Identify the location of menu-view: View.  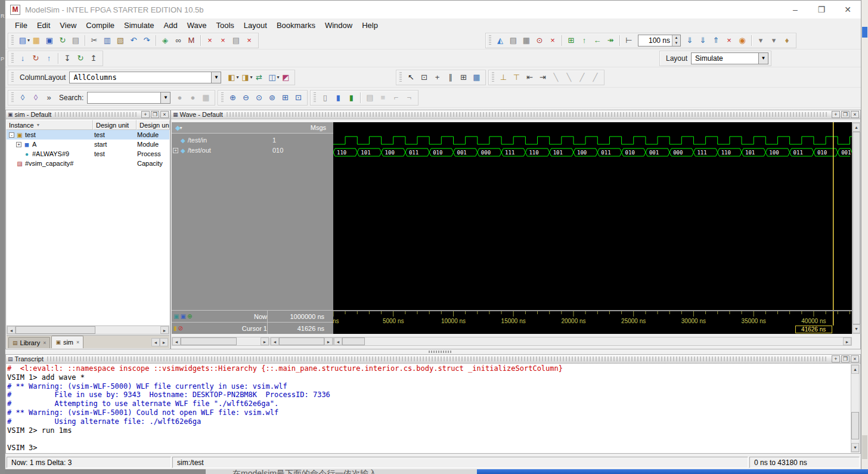
(68, 25).